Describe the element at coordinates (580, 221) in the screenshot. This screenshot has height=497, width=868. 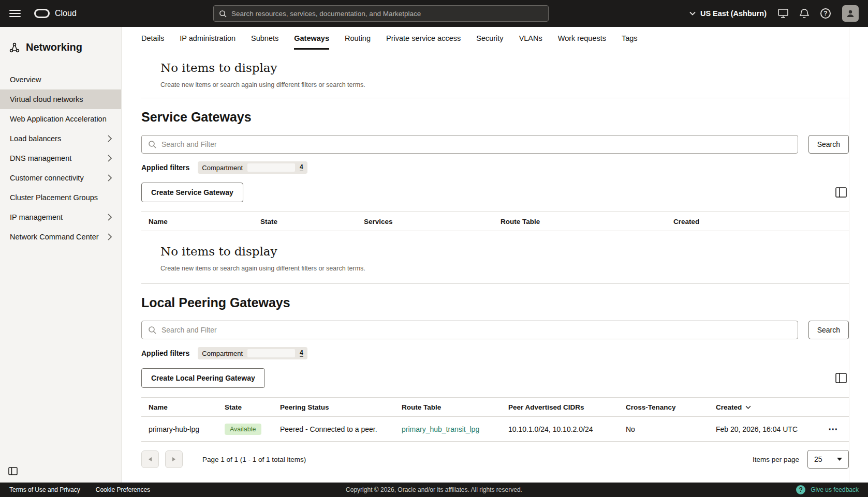
I see `column-header-route-table: Route Table` at that location.